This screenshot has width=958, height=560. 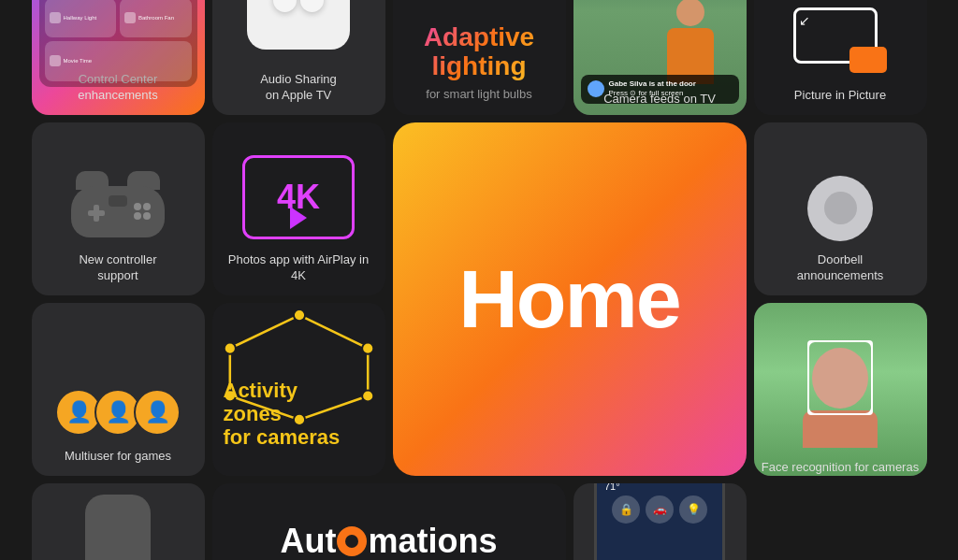 What do you see at coordinates (79, 412) in the screenshot?
I see `avatar-person-icon-1: 👤` at bounding box center [79, 412].